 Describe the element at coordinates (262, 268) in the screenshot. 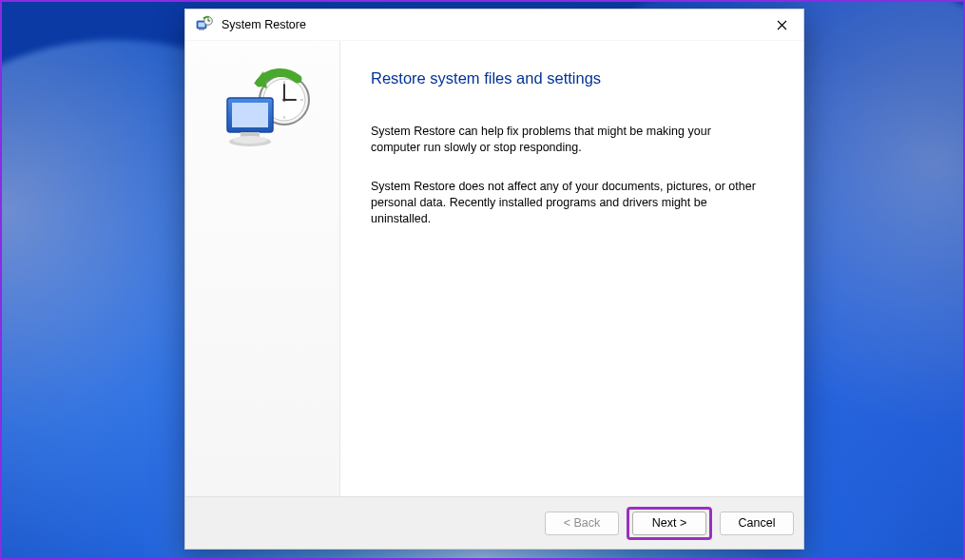

I see `left-illustration-panel` at that location.